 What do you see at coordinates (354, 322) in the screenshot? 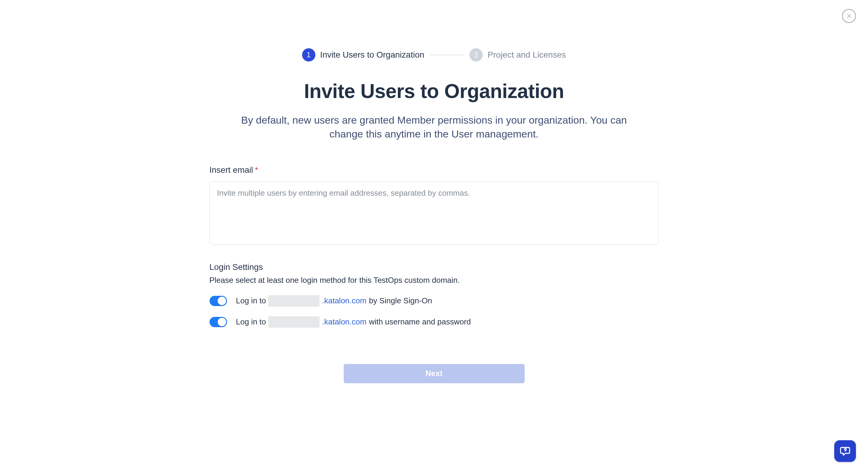
I see `toggle-password-label: Log in to .katalon.com with username and…` at bounding box center [354, 322].